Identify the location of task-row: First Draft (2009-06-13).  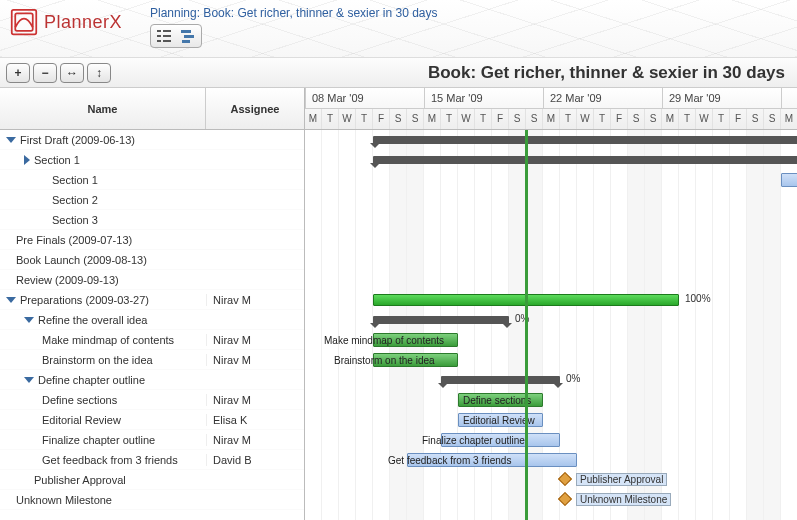
(152, 140).